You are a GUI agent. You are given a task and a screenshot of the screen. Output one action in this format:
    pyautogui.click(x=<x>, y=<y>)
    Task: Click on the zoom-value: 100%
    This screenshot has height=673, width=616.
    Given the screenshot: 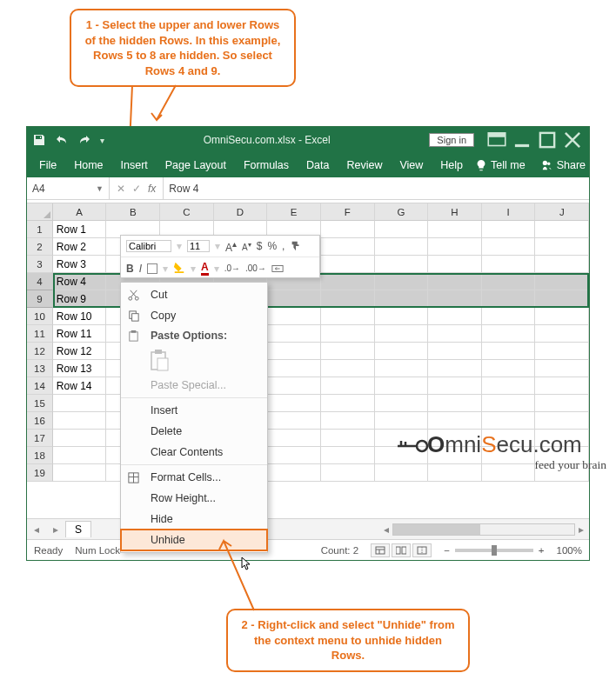 What is the action you would take?
    pyautogui.click(x=569, y=550)
    